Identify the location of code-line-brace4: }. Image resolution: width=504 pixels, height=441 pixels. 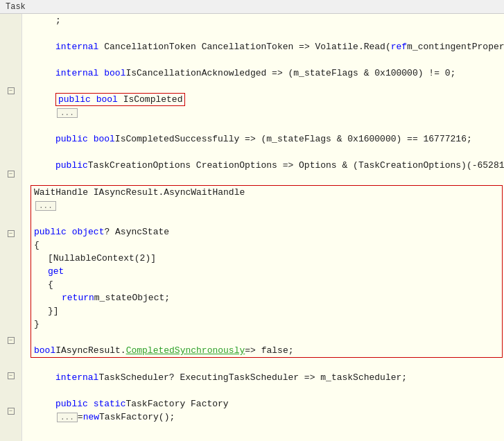
(266, 325).